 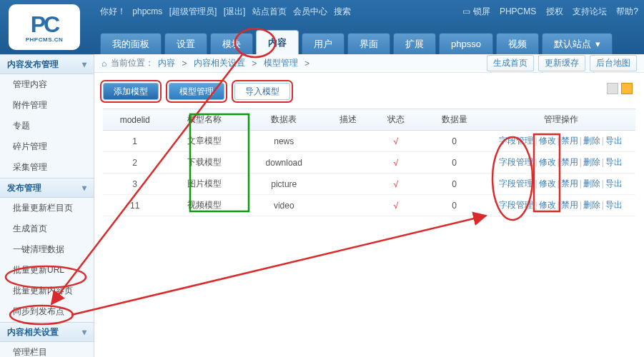 What do you see at coordinates (369, 184) in the screenshot?
I see `table-row: 3图片模型picture√0字段管理|修改|禁用|删除|导出` at bounding box center [369, 184].